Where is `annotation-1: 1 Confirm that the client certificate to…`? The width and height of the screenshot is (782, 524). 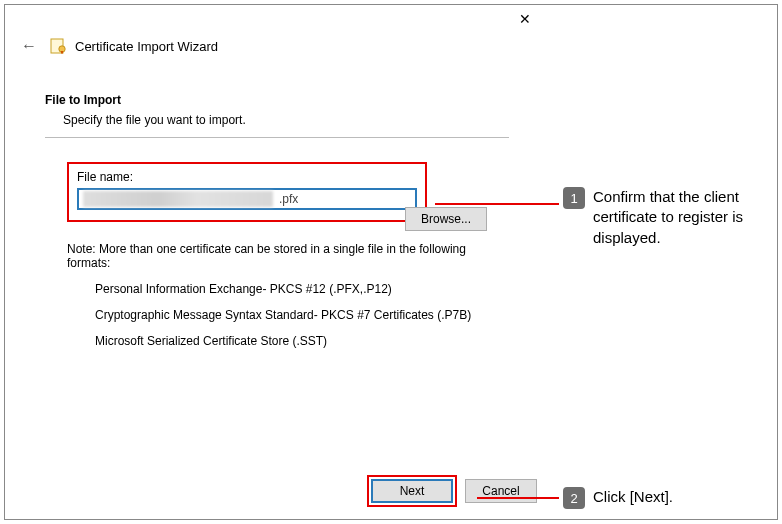 annotation-1: 1 Confirm that the client certificate to… is located at coordinates (668, 218).